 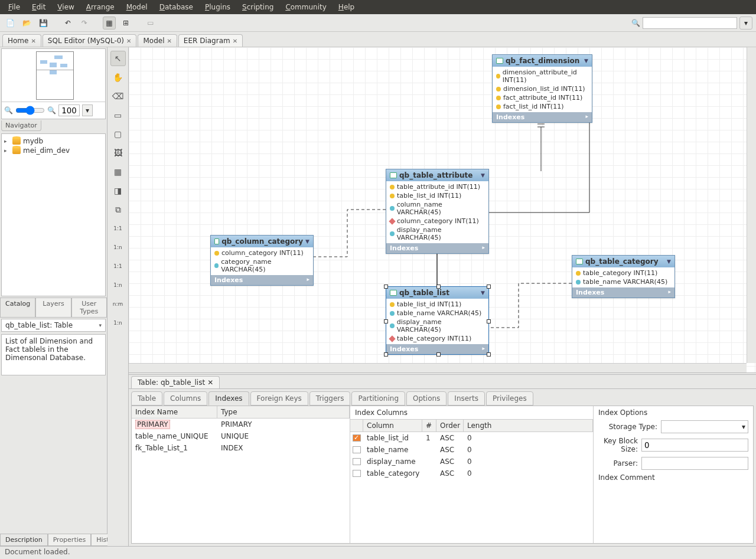 What do you see at coordinates (429, 426) in the screenshot?
I see `col-header: #` at bounding box center [429, 426].